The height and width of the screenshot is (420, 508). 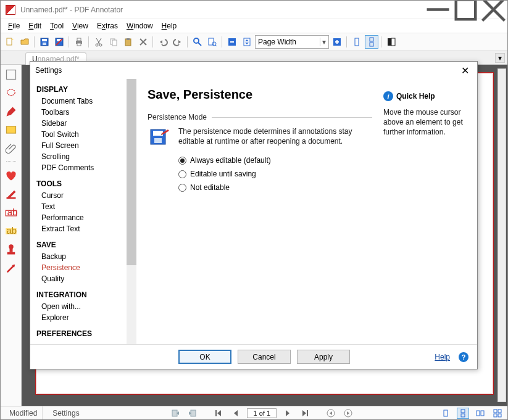 What do you see at coordinates (86, 268) in the screenshot?
I see `nav-item: Persistence` at bounding box center [86, 268].